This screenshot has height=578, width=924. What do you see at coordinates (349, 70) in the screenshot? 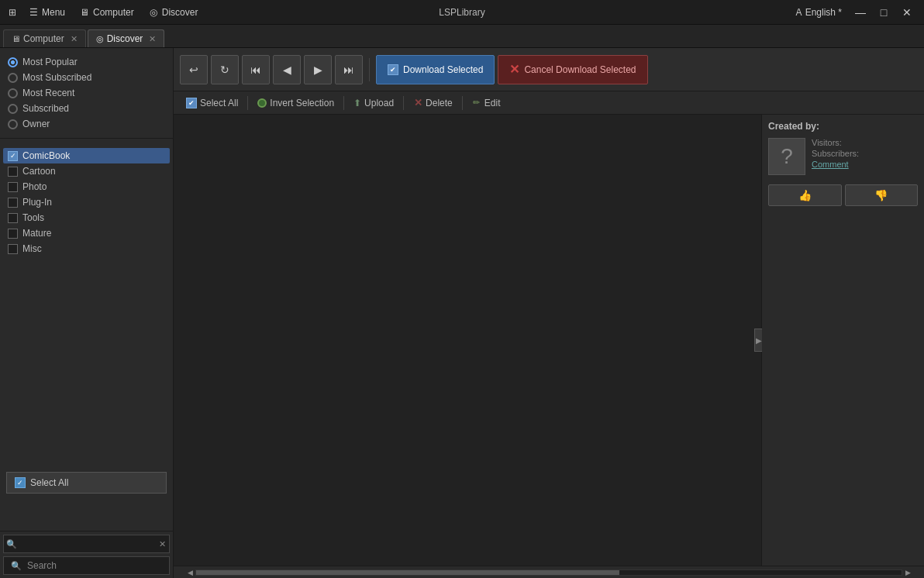
I see `last-button: ⏭` at bounding box center [349, 70].